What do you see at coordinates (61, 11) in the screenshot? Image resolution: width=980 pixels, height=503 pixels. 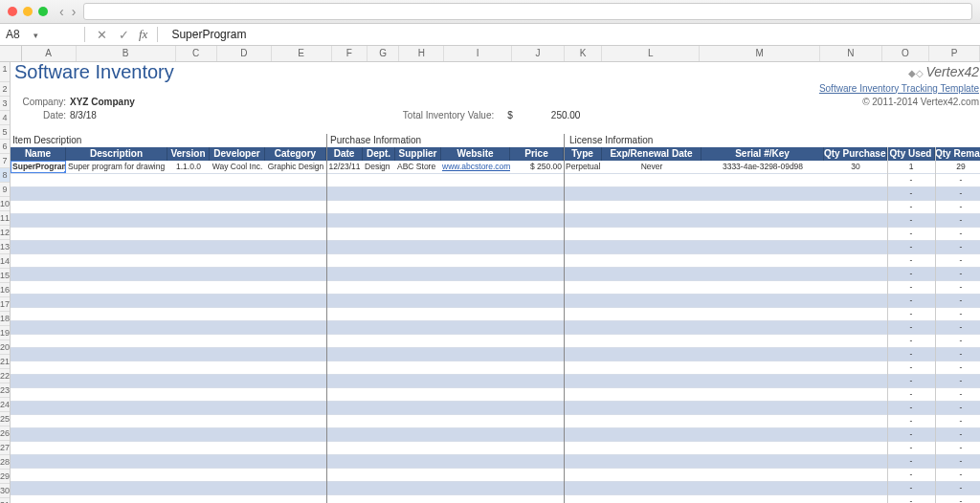 I see `back-icon: ‹` at bounding box center [61, 11].